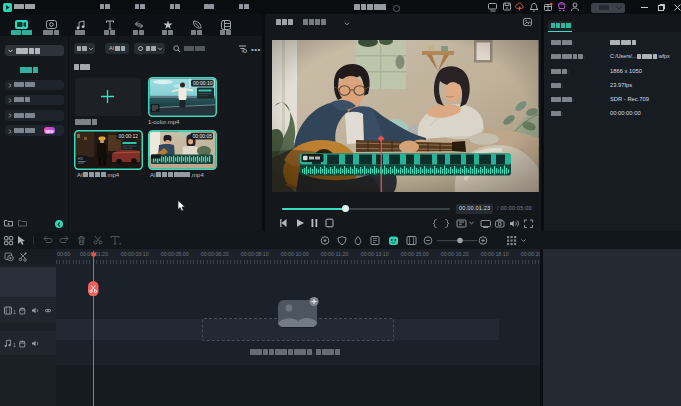 The width and height of the screenshot is (681, 406). I want to click on svg-text: 00:00:12, so click(129, 136).